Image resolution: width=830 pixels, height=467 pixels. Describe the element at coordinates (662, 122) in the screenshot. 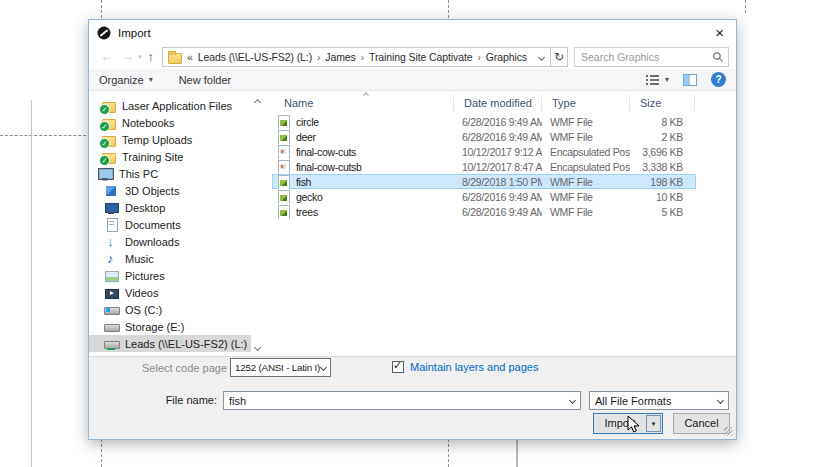

I see `file-size: 8 KB` at that location.